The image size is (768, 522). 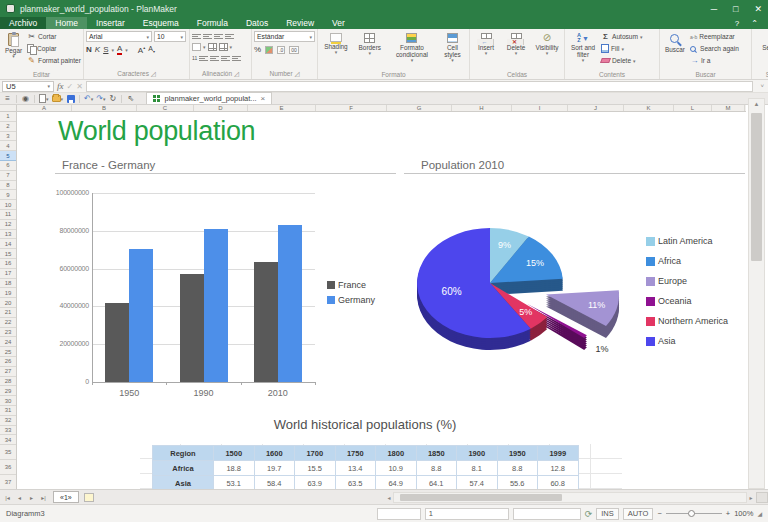 What do you see at coordinates (728, 108) in the screenshot?
I see `column-header-M: M` at bounding box center [728, 108].